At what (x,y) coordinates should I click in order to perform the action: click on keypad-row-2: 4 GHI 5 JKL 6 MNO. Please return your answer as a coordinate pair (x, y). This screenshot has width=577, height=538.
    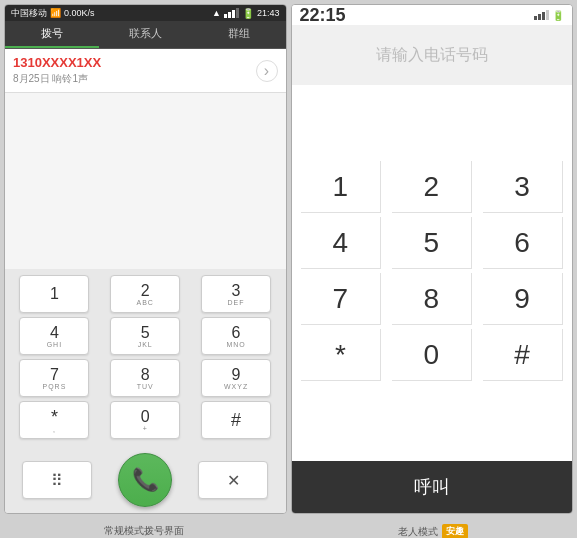
    Looking at the image, I should click on (146, 336).